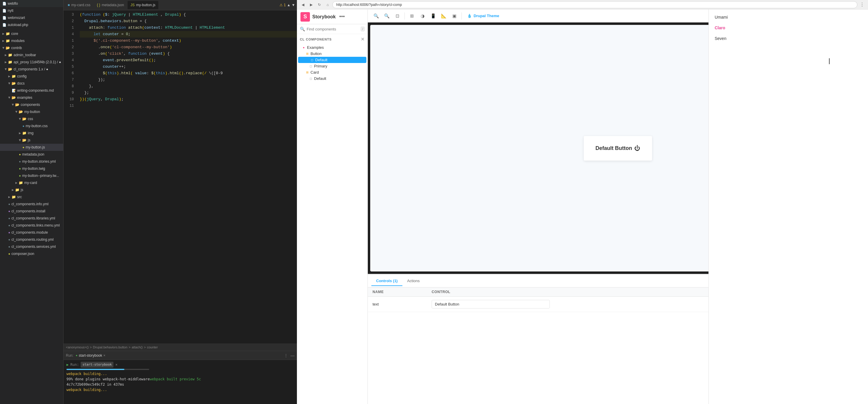 The image size is (868, 404). What do you see at coordinates (32, 233) in the screenshot?
I see `file-item-module: ● cl_components.module` at bounding box center [32, 233].